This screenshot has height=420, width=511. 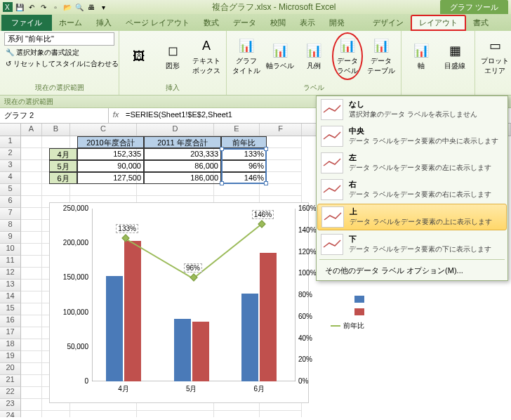 What do you see at coordinates (59, 53) in the screenshot?
I see `format-selection: 🔧 選択対象の書式設定` at bounding box center [59, 53].